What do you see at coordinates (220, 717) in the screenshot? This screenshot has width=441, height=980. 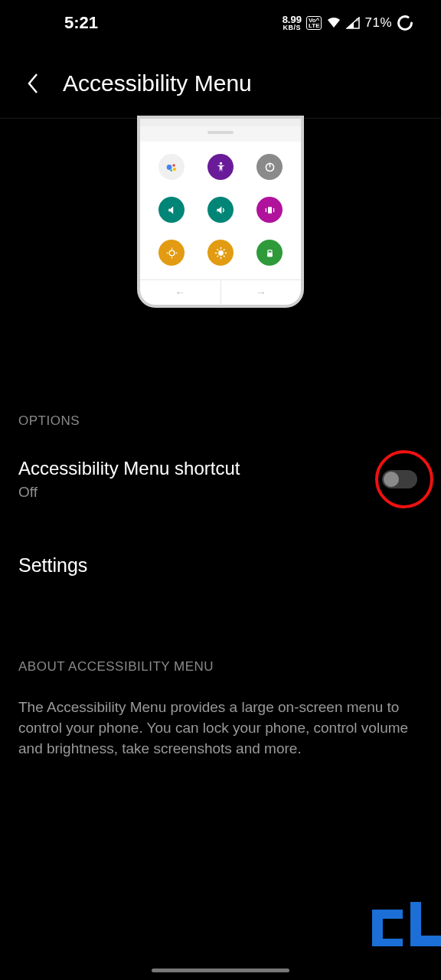 I see `about-body: The Accessibility Menu provides a large …` at bounding box center [220, 717].